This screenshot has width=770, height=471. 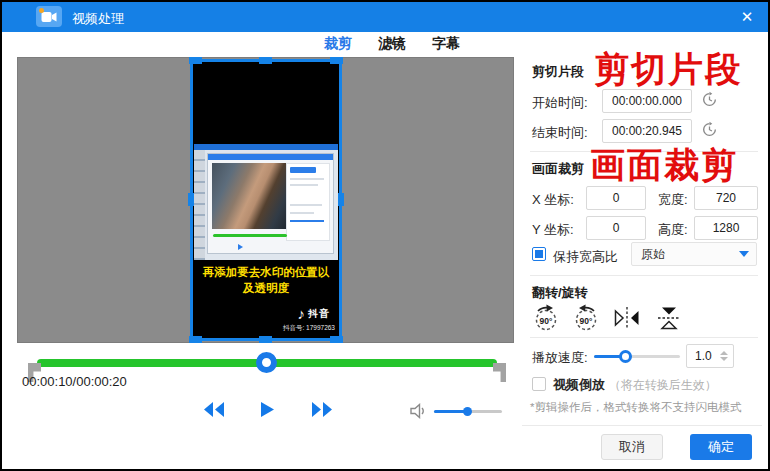 What do you see at coordinates (694, 254) in the screenshot?
I see `aspect-ratio-dropdown: 原始` at bounding box center [694, 254].